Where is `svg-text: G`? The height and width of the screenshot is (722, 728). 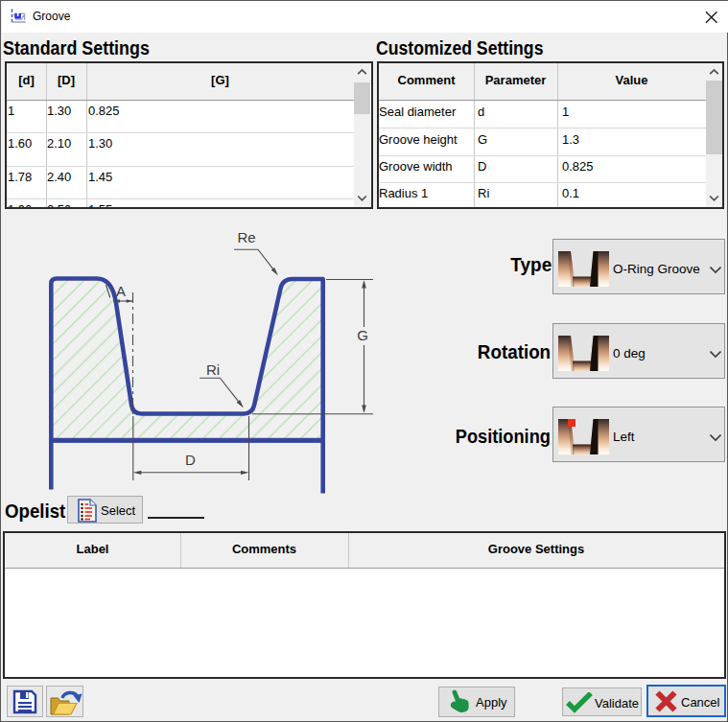 svg-text: G is located at coordinates (363, 336).